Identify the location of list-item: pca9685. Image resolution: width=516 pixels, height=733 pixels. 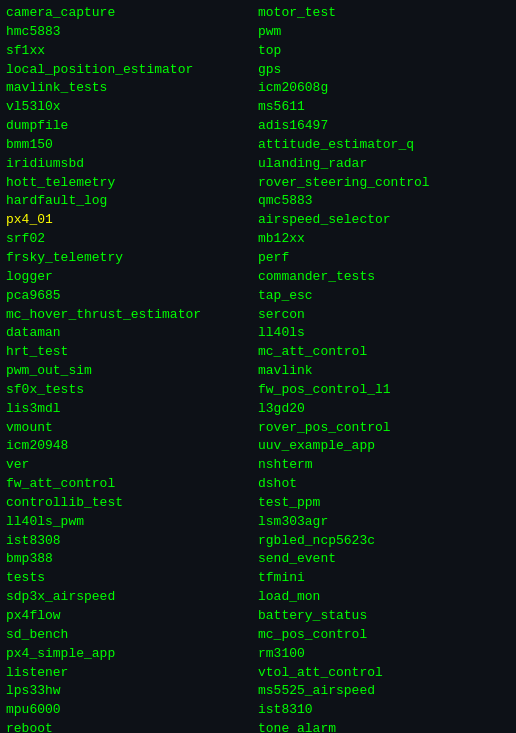
(132, 296).